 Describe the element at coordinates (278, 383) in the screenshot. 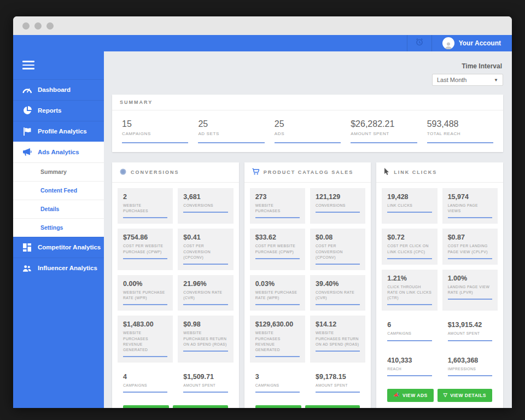

I see `metric-plain: 3CAMPAIGNS` at that location.